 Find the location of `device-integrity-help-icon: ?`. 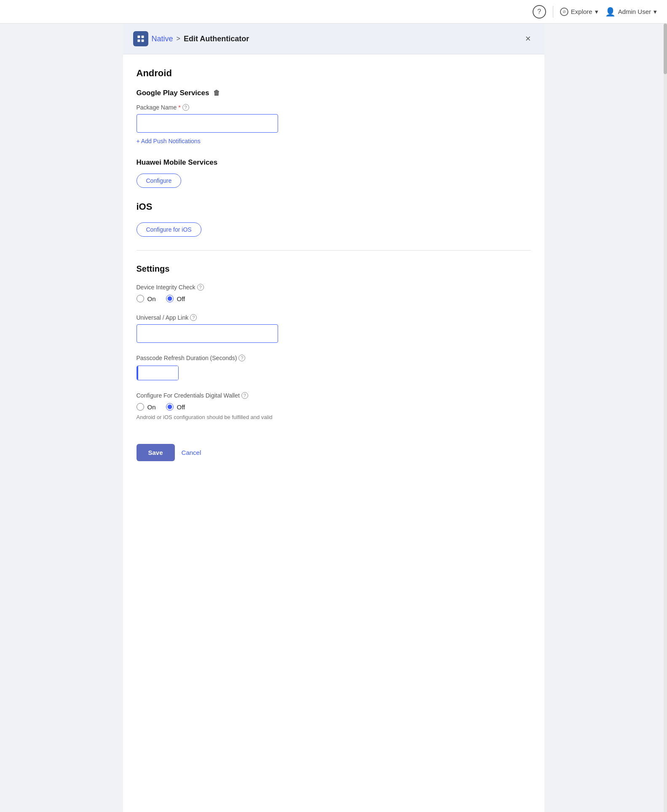

device-integrity-help-icon: ? is located at coordinates (201, 287).